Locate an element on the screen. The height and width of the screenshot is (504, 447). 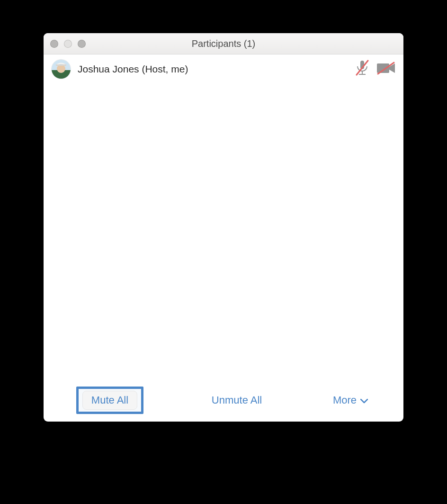
mute-all-button: Mute All is located at coordinates (110, 400).